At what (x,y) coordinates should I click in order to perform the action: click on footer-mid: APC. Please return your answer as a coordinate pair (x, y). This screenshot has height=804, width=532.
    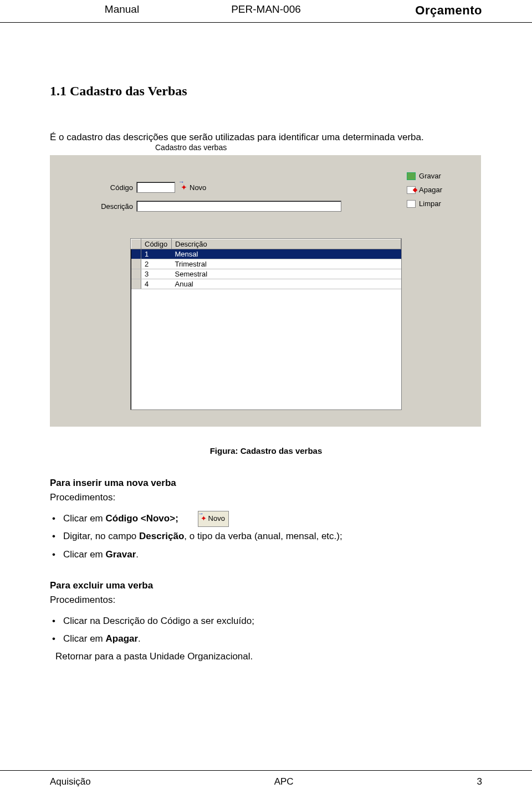
    Looking at the image, I should click on (284, 782).